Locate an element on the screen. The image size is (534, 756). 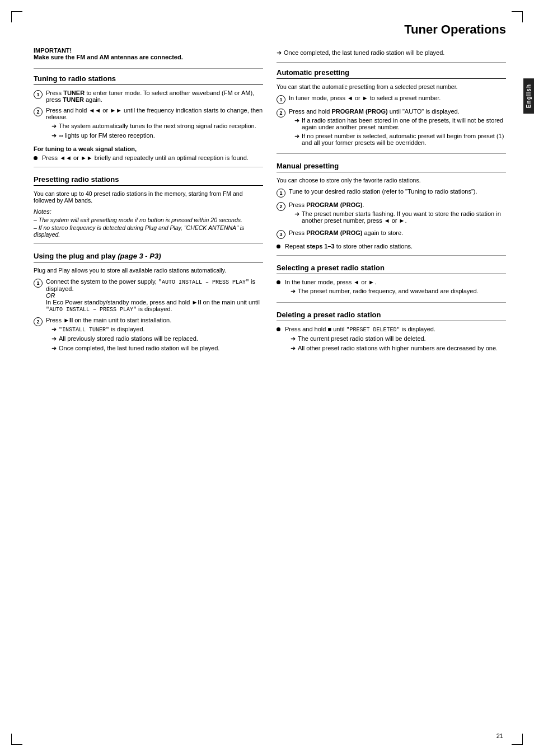
deleting-arrow-2-text: All other preset radio stations with hig… is located at coordinates (397, 348).